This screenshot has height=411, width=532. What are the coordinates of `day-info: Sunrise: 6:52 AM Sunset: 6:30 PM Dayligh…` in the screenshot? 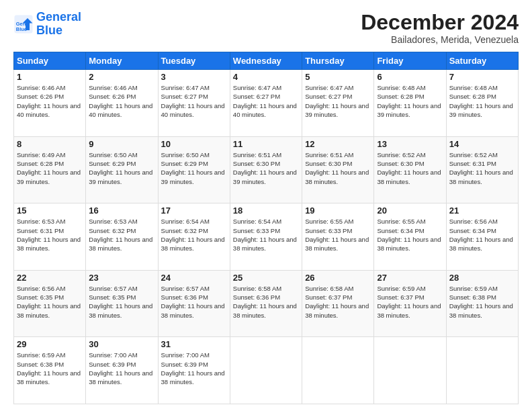 It's located at (410, 168).